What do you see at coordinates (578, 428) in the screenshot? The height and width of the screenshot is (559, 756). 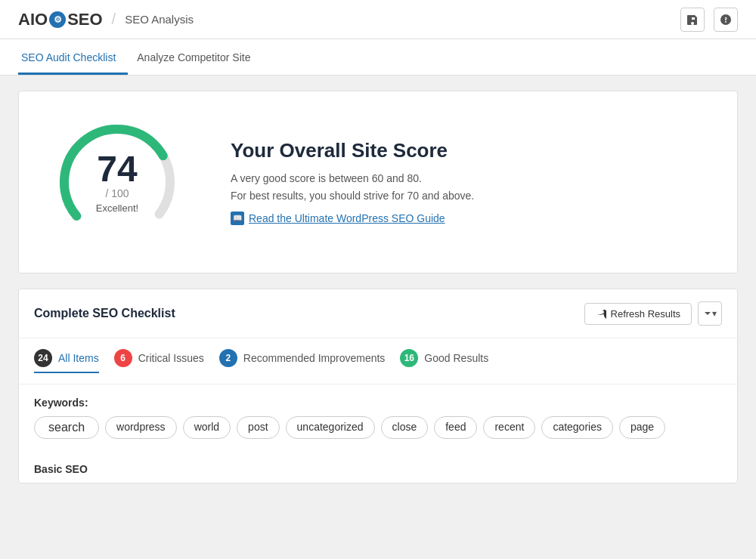 I see `keyword-categories: categories` at bounding box center [578, 428].